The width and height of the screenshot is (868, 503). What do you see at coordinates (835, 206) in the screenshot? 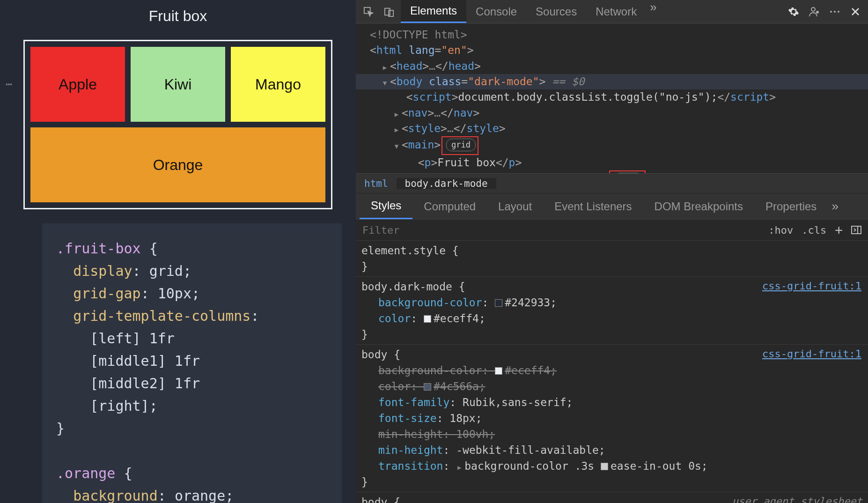
I see `subtabs-overflow-icon: »` at bounding box center [835, 206].